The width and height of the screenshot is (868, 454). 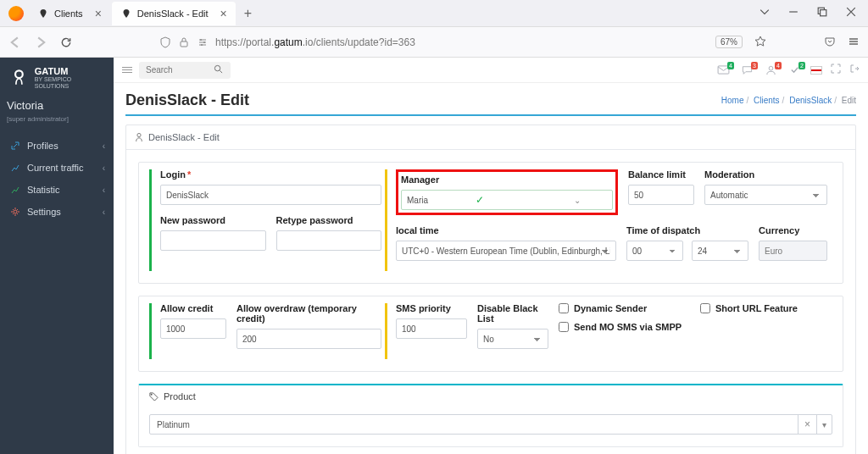 I want to click on user-name: Victoria, so click(x=57, y=105).